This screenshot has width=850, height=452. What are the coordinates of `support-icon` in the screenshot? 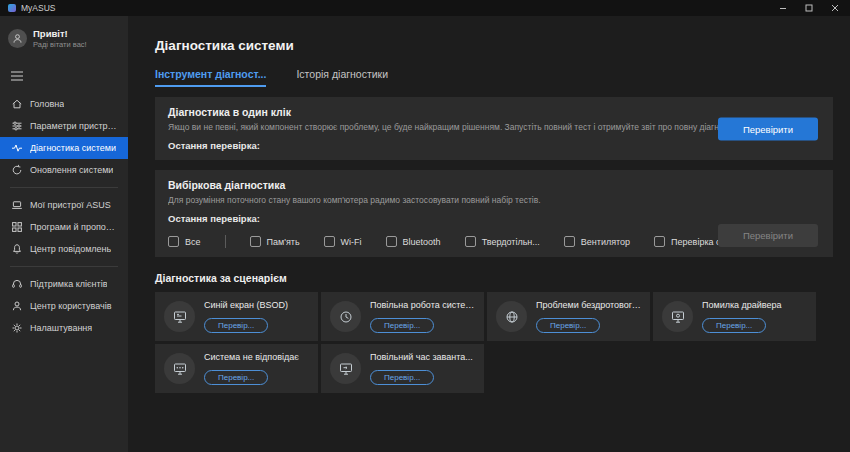 It's located at (17, 284).